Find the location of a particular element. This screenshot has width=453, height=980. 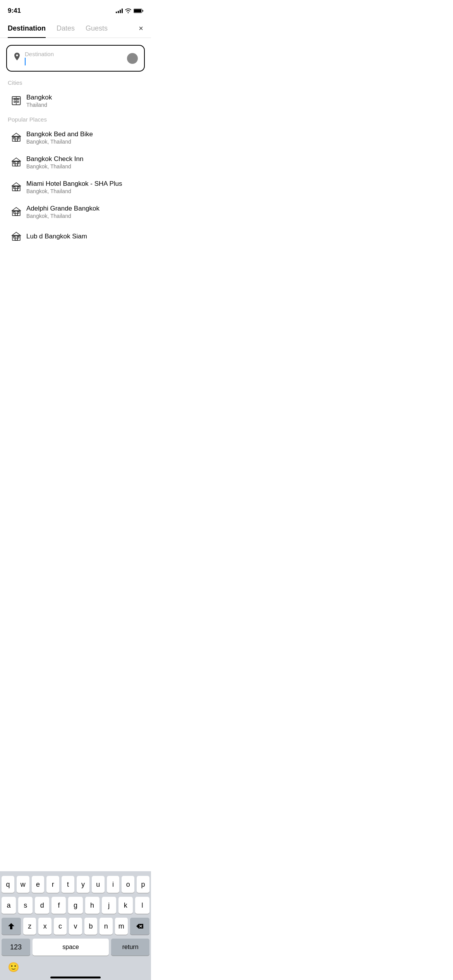

cities-header: Cities is located at coordinates (76, 82).